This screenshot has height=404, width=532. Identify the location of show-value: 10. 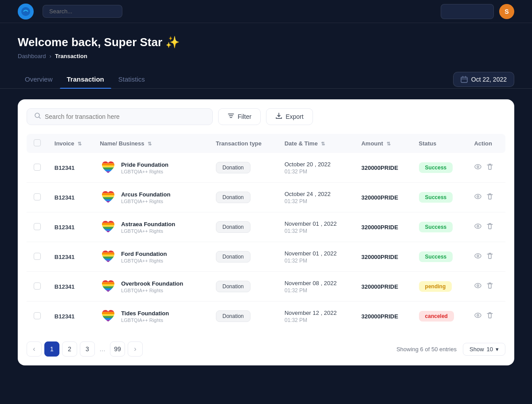
(490, 349).